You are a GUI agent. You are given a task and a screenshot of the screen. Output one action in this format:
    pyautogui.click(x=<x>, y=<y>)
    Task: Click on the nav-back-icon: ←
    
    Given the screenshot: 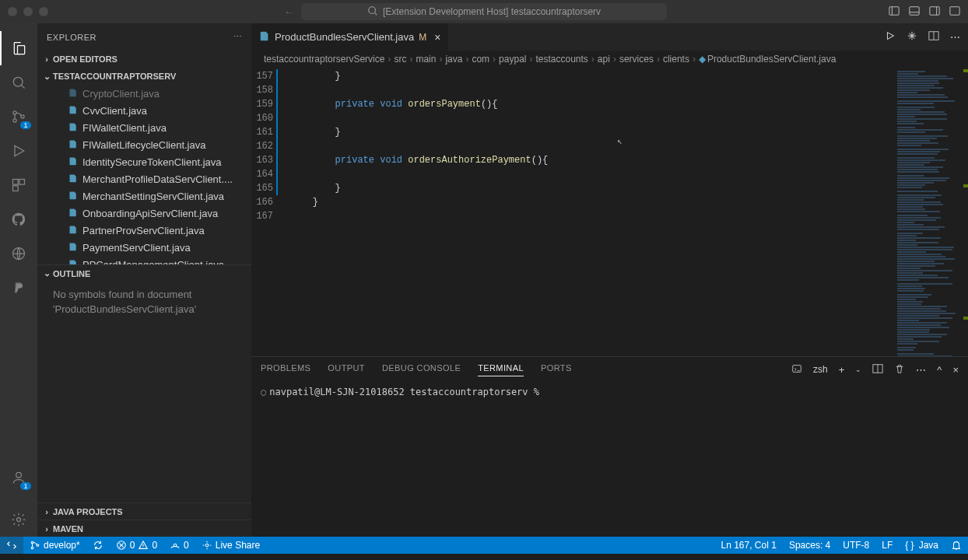 What is the action you would take?
    pyautogui.click(x=289, y=12)
    